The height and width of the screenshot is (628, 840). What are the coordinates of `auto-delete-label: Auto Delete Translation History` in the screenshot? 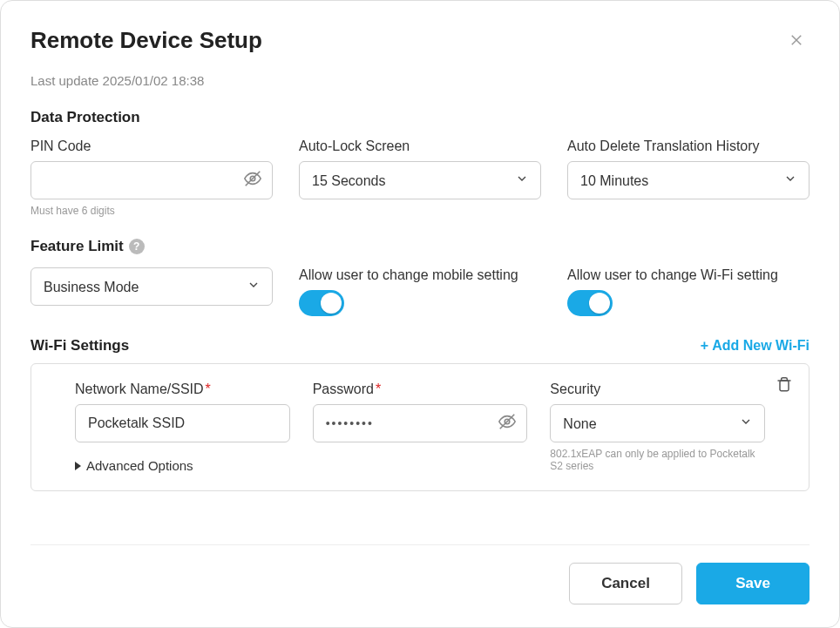 It's located at (688, 146).